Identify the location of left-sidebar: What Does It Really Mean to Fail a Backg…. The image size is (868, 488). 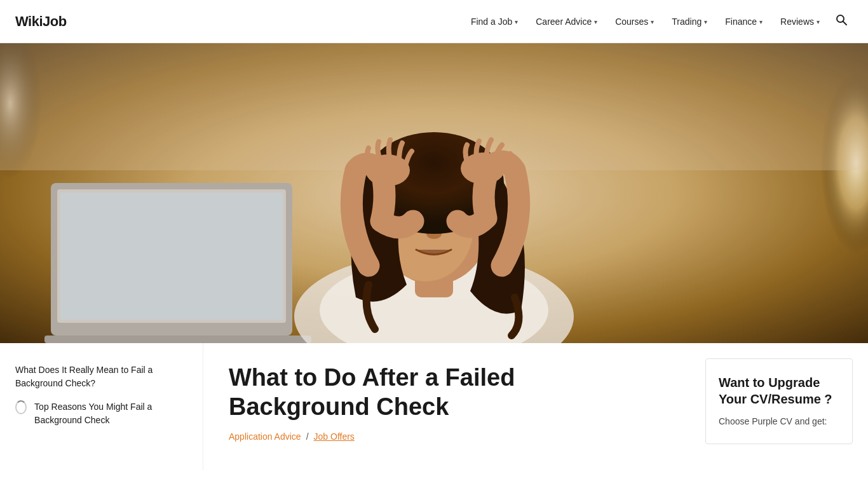
(102, 407).